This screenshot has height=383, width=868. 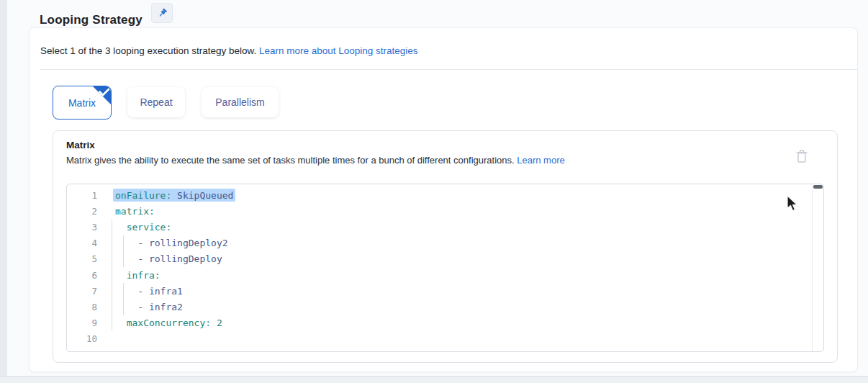 I want to click on line-number: 5, so click(x=82, y=259).